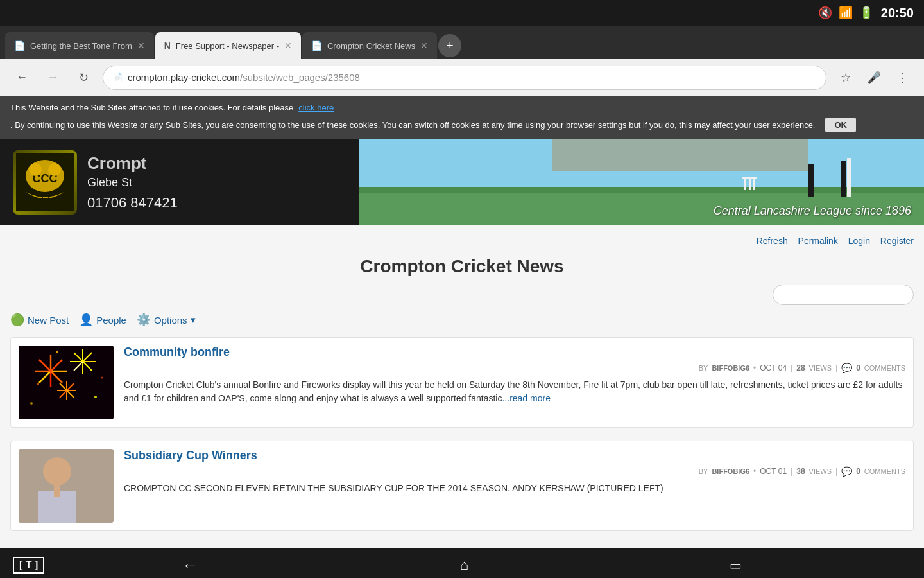  What do you see at coordinates (171, 320) in the screenshot?
I see `options-label: Options` at bounding box center [171, 320].